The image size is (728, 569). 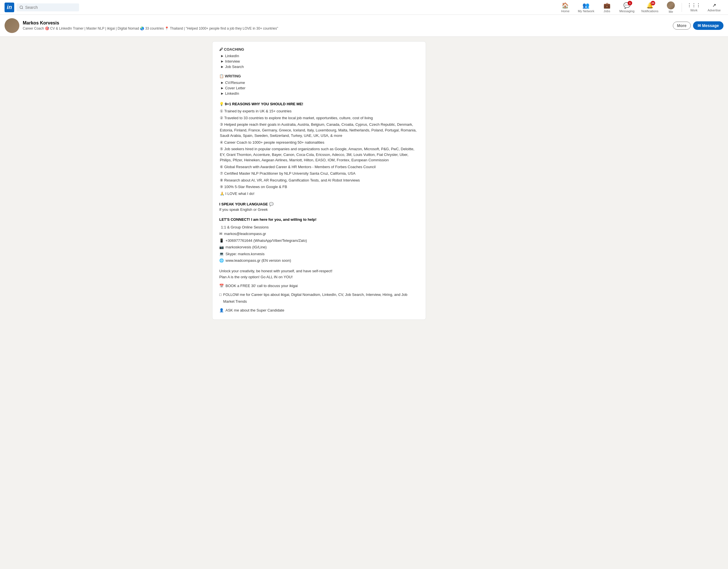 What do you see at coordinates (258, 260) in the screenshot?
I see `website-text: www.leadcompass.gr (EN version soon)` at bounding box center [258, 260].